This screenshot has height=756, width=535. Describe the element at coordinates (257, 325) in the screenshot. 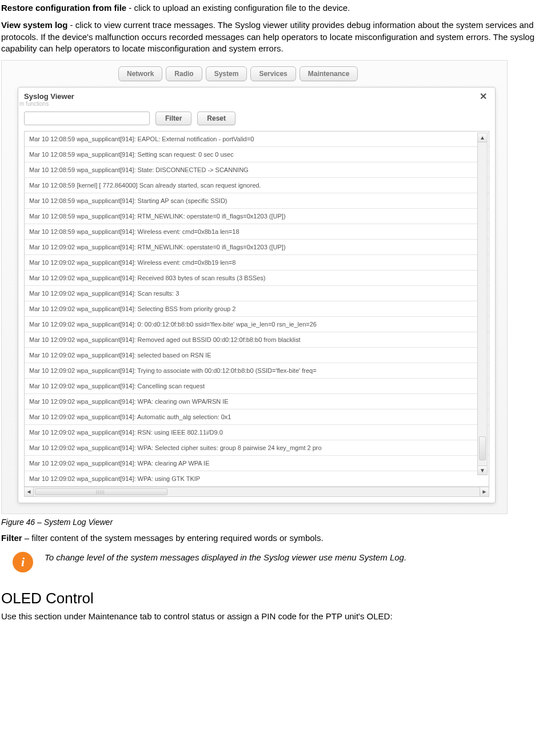

I see `log-line: Mar 10 12:09:02 wpa_supplicant[914]: 0: …` at that location.